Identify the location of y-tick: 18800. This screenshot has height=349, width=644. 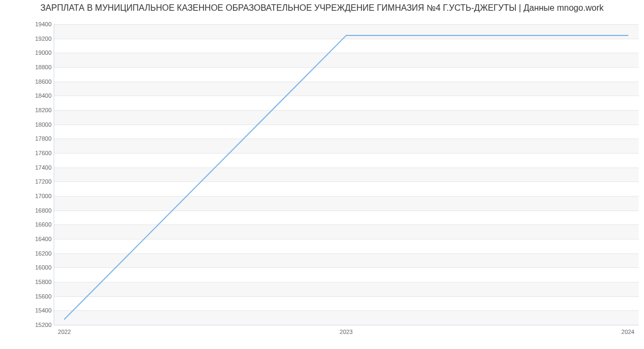
(27, 67).